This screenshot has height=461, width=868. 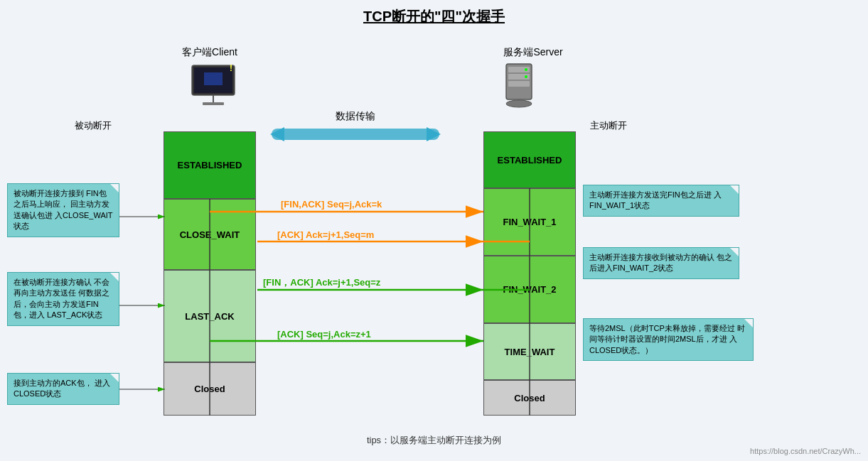 I want to click on svg-text: [FIN,ACK] Seq=j,Ack=k, so click(x=331, y=205).